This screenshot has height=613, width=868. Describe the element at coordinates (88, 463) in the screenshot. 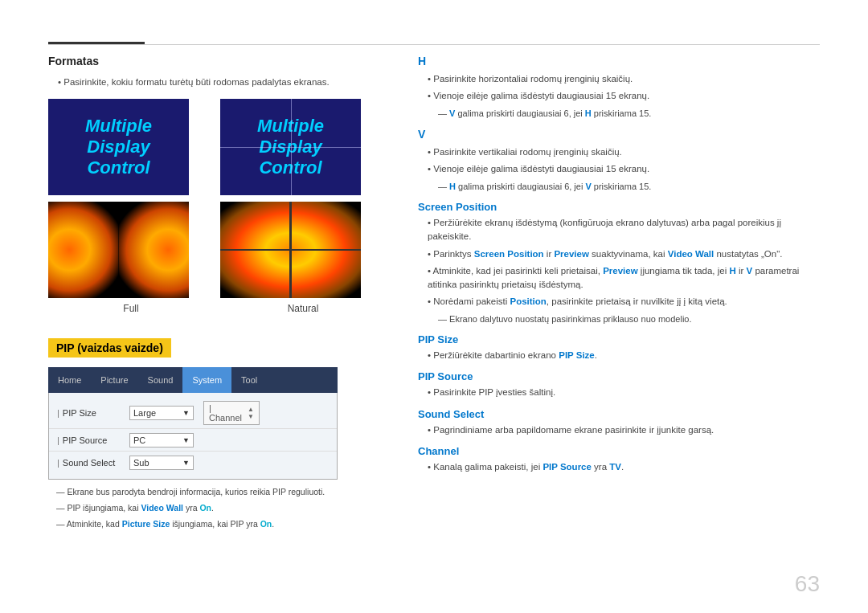

I see `pip-sound-text: Sound Select` at that location.